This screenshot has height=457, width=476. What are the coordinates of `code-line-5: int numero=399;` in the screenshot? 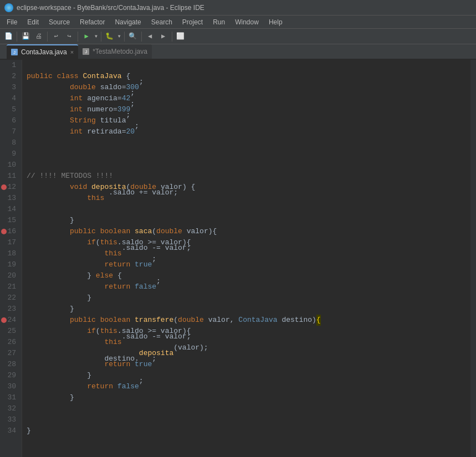 It's located at (248, 110).